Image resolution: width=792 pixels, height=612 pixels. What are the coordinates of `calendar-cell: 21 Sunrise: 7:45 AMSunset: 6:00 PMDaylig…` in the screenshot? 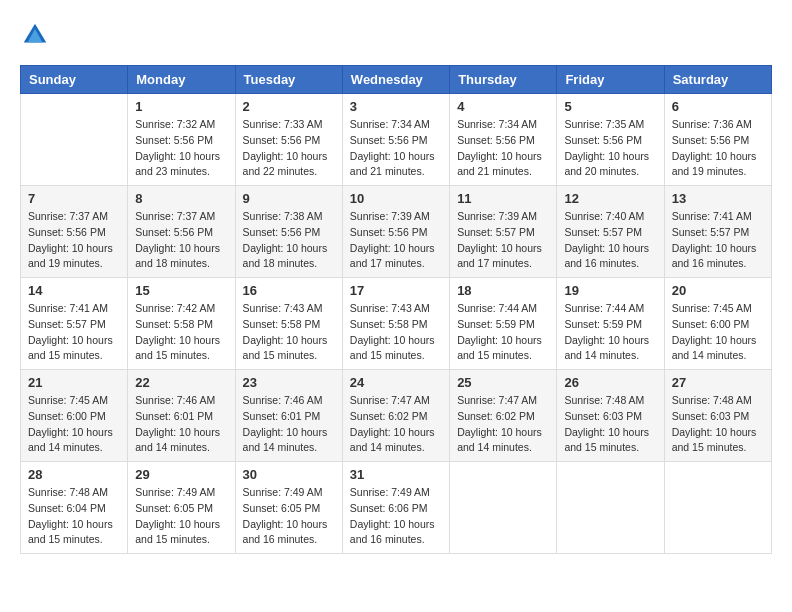 It's located at (74, 416).